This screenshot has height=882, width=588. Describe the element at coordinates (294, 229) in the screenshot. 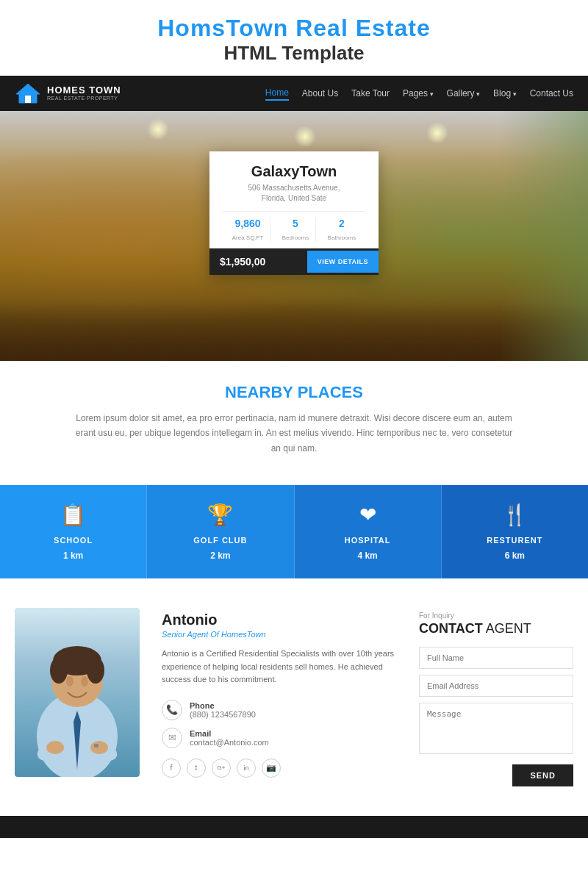

I see `property-stats: 9,860 Area SQ.FT 5 Bedrooms 2 Bathrooms` at that location.